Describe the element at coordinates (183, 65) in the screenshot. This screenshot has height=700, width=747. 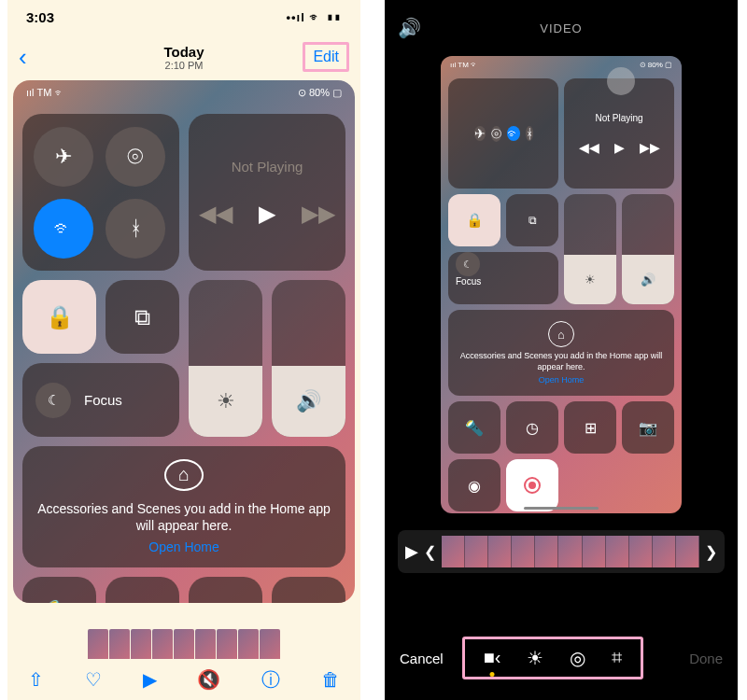
I see `nav-title-time: 2:10 PM` at that location.